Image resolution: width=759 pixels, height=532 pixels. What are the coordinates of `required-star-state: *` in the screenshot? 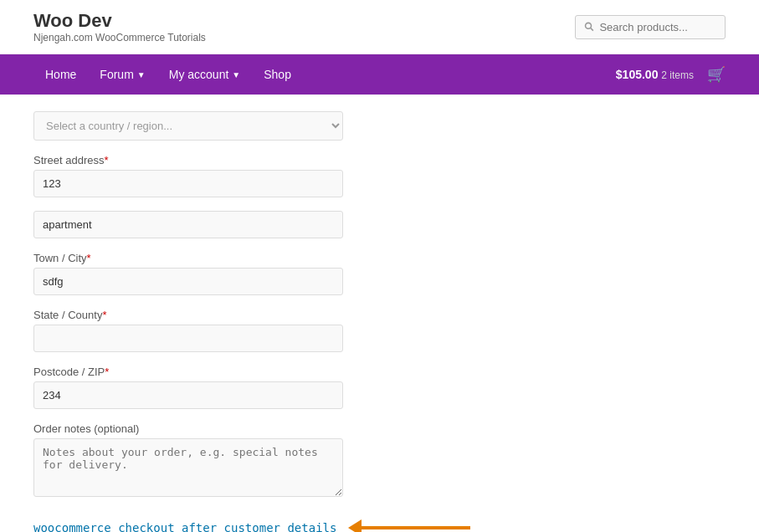 It's located at (104, 315).